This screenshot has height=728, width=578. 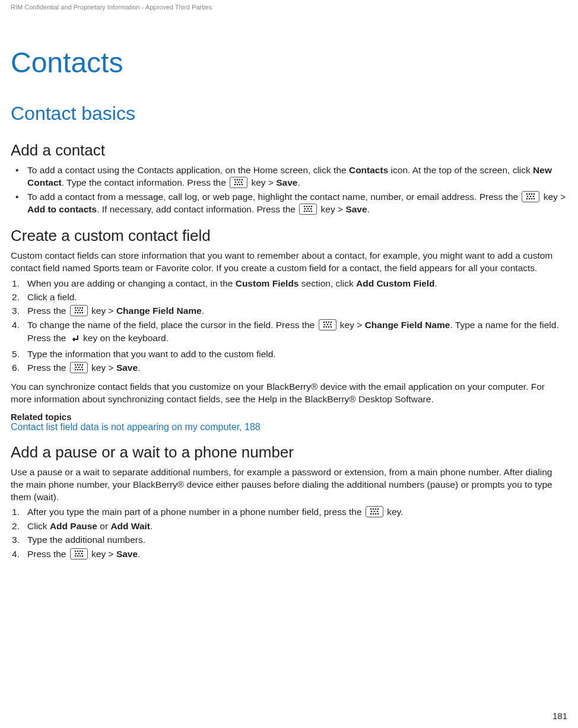 What do you see at coordinates (289, 540) in the screenshot?
I see `pause-wait-step-3: Type the additional numbers.` at bounding box center [289, 540].